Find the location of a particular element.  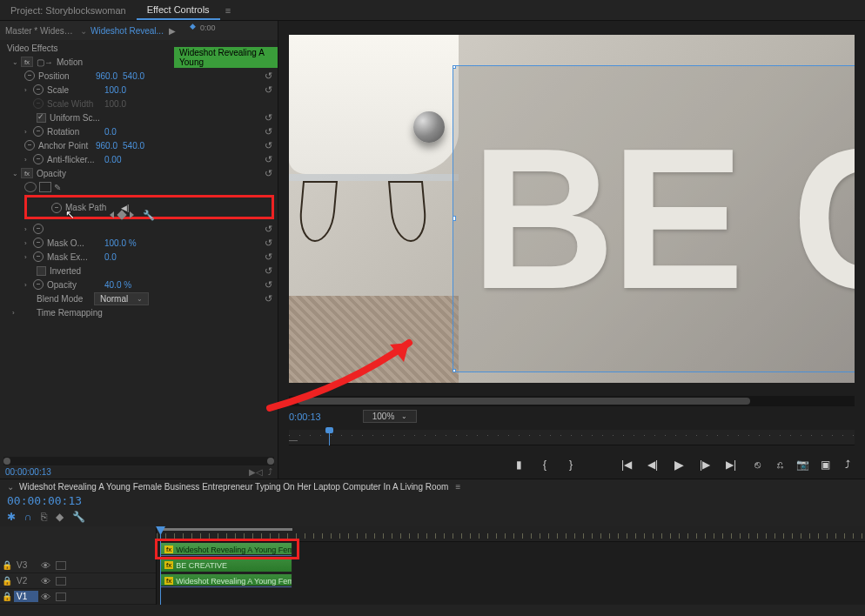

lock-icon: 🔒 is located at coordinates (7, 581).